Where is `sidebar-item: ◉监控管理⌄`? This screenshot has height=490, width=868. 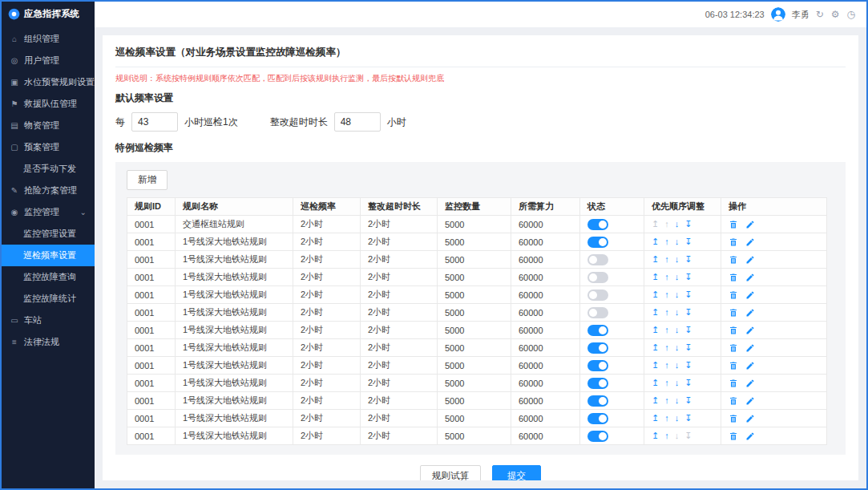
sidebar-item: ◉监控管理⌄ is located at coordinates (48, 212).